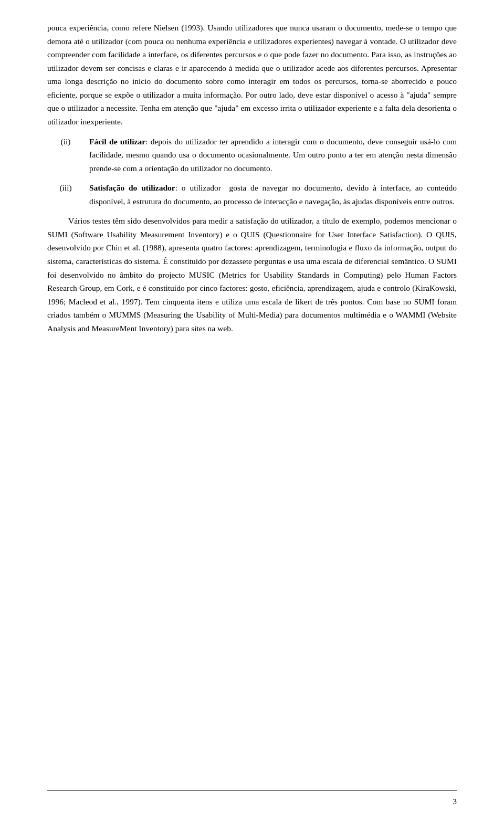  What do you see at coordinates (273, 155) in the screenshot?
I see `section-content-ii: Fácil de utilizar: depois do utilizador …` at bounding box center [273, 155].